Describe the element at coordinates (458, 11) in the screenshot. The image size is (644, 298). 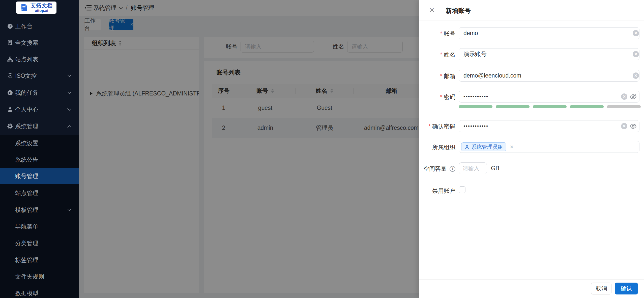
I see `drawer-title: 新增账号` at that location.